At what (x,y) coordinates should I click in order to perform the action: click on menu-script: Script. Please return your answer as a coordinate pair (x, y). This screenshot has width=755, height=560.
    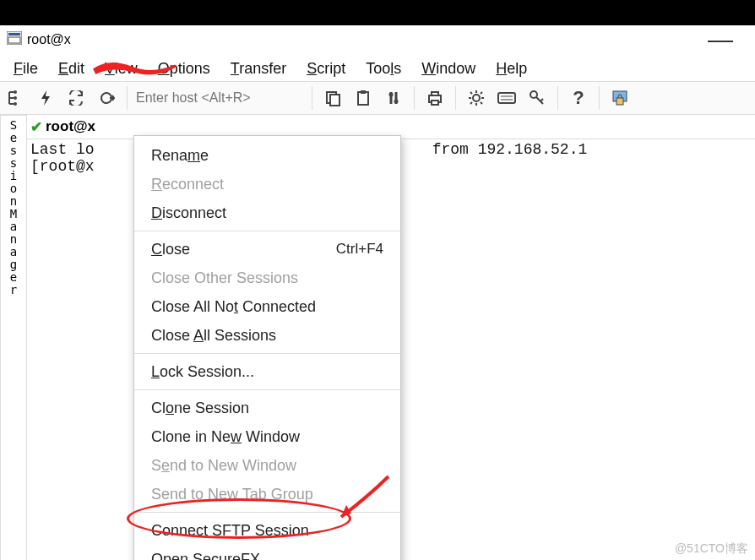
    Looking at the image, I should click on (326, 69).